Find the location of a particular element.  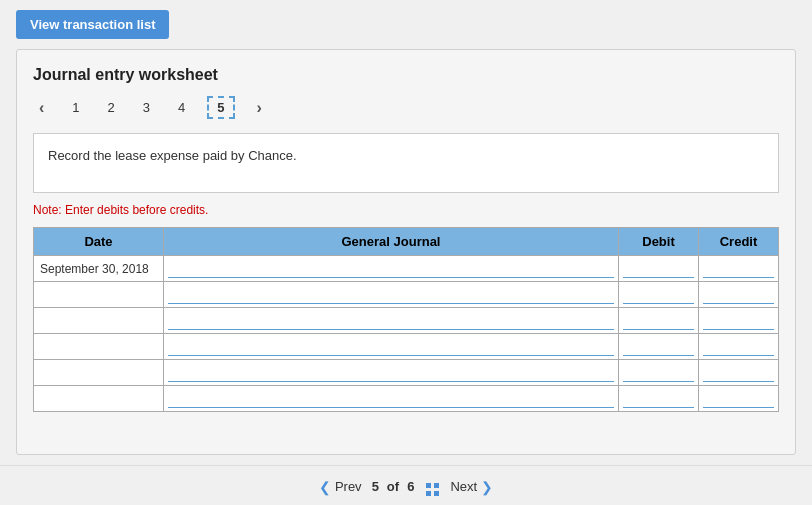

page-3: 3 is located at coordinates (146, 108).